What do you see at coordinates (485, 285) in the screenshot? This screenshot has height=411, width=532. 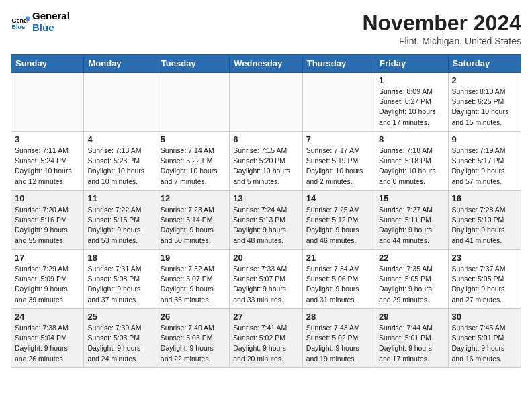 I see `day-info: Sunrise: 7:37 AM Sunset: 5:05 PM Dayligh…` at bounding box center [485, 285].